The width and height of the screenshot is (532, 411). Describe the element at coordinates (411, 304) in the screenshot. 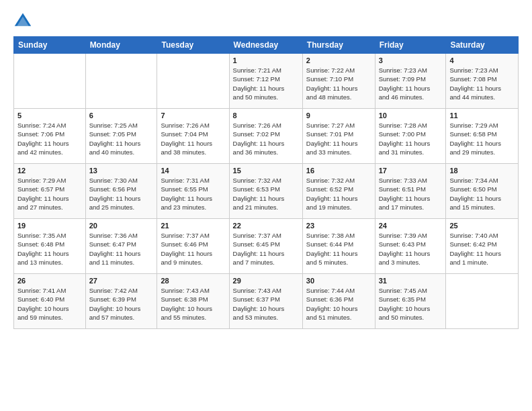

I see `day-info: Sunrise: 7:45 AM Sunset: 6:35 PM Dayligh…` at that location.